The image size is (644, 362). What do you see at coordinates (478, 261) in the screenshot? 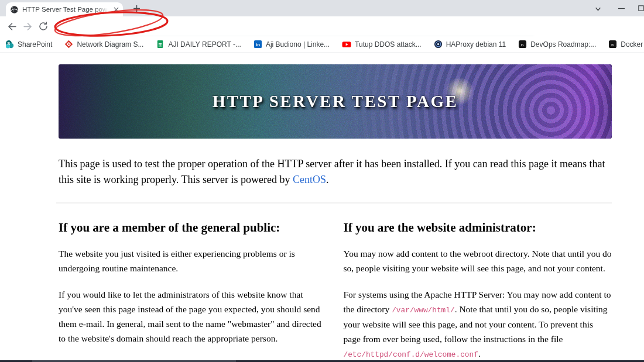
I see `website-admin-paragraph: You may now add content to the webroot d…` at bounding box center [478, 261].